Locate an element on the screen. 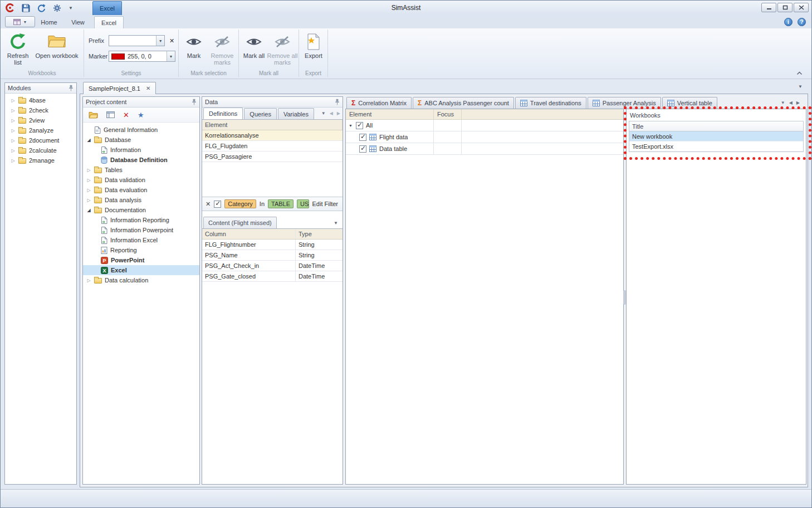 This screenshot has width=812, height=508. document-list-dropdown-icon: ▼ is located at coordinates (800, 87).